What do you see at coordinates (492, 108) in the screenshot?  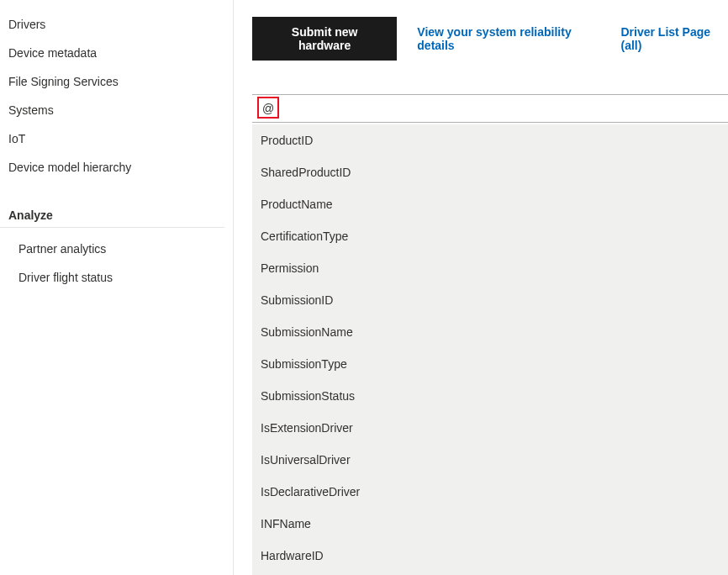 I see `search-input` at bounding box center [492, 108].